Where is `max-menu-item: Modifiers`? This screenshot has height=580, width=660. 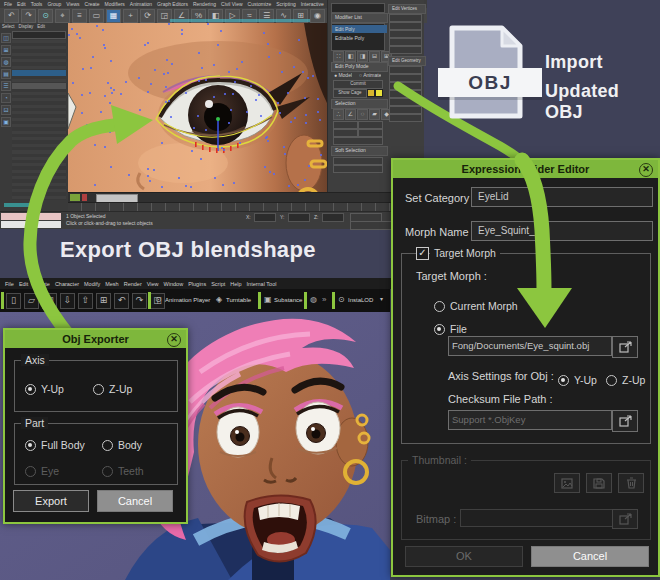
max-menu-item: Modifiers is located at coordinates (115, 4).